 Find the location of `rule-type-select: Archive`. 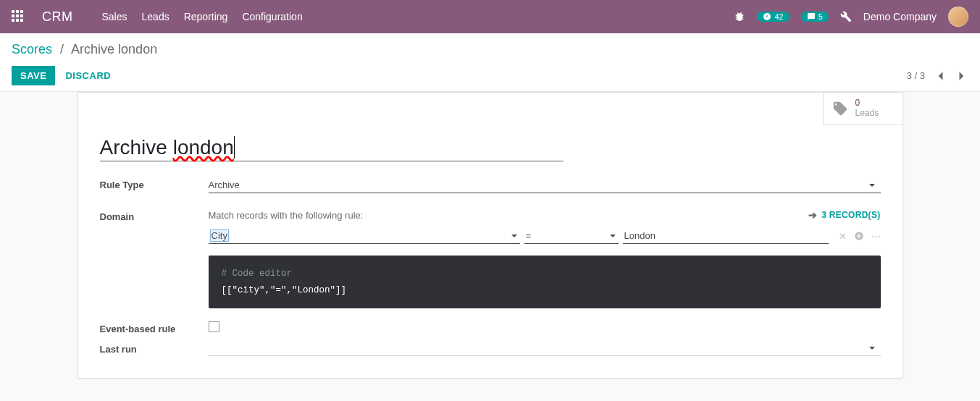

rule-type-select: Archive is located at coordinates (545, 185).